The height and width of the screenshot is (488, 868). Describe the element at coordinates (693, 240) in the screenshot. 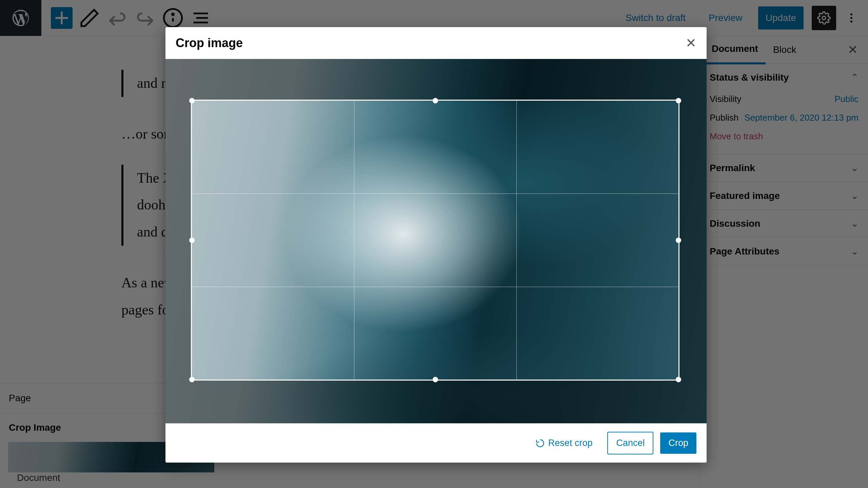

I see `crop-dim-right` at that location.